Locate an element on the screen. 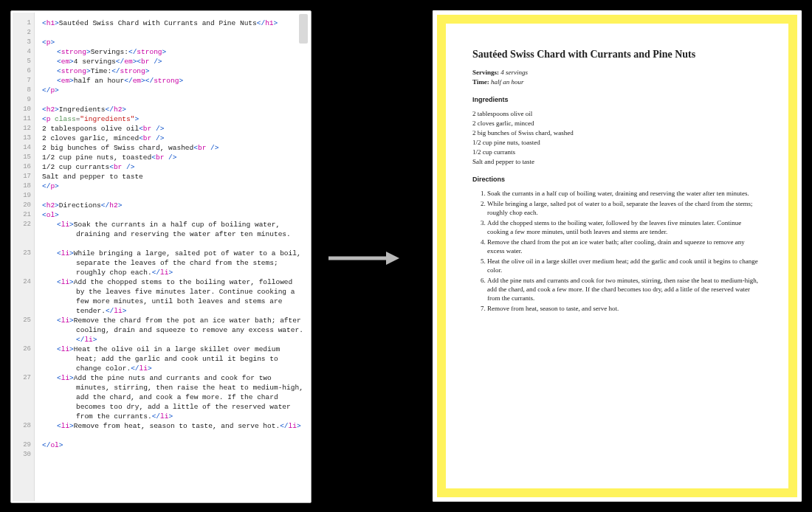 This screenshot has width=812, height=512. arrow-icon is located at coordinates (364, 258).